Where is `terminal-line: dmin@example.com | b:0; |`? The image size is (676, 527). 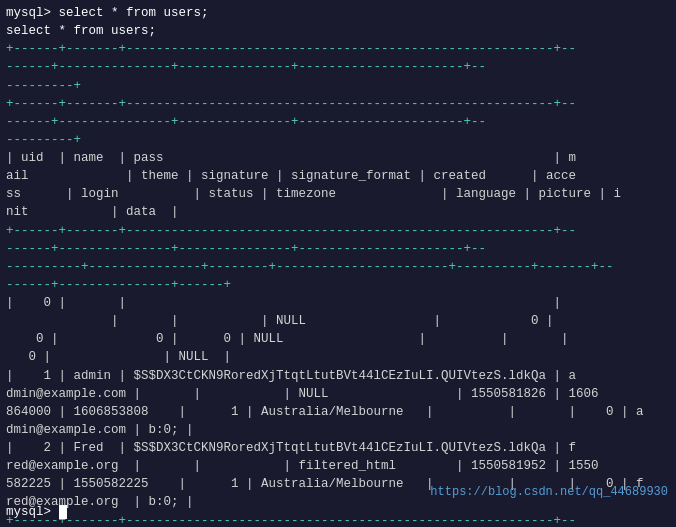 terminal-line: dmin@example.com | b:0; | is located at coordinates (100, 430).